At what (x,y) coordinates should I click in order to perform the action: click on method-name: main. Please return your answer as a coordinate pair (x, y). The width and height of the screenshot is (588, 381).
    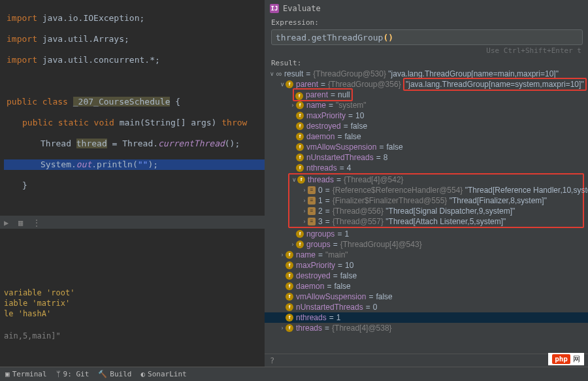
    Looking at the image, I should click on (129, 123).